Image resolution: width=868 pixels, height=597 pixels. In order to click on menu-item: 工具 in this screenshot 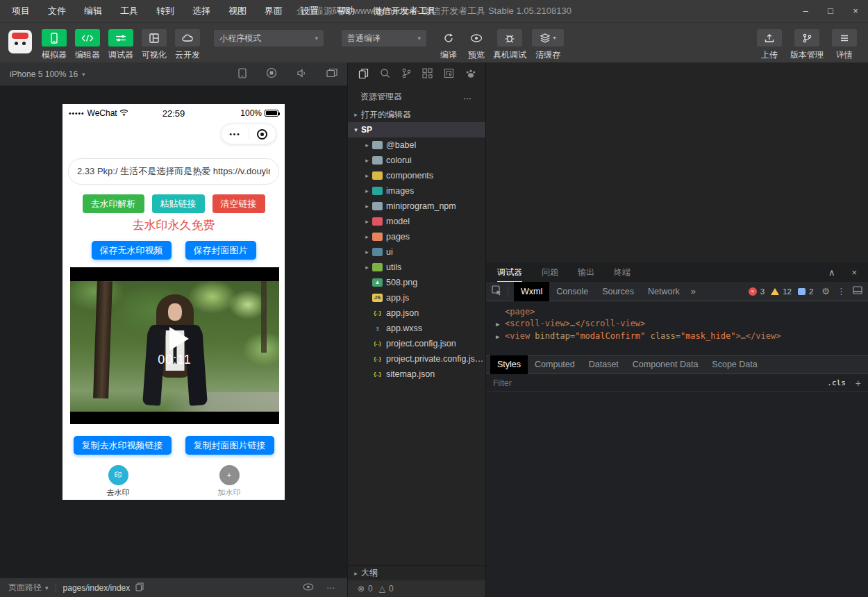, I will do `click(129, 11)`.